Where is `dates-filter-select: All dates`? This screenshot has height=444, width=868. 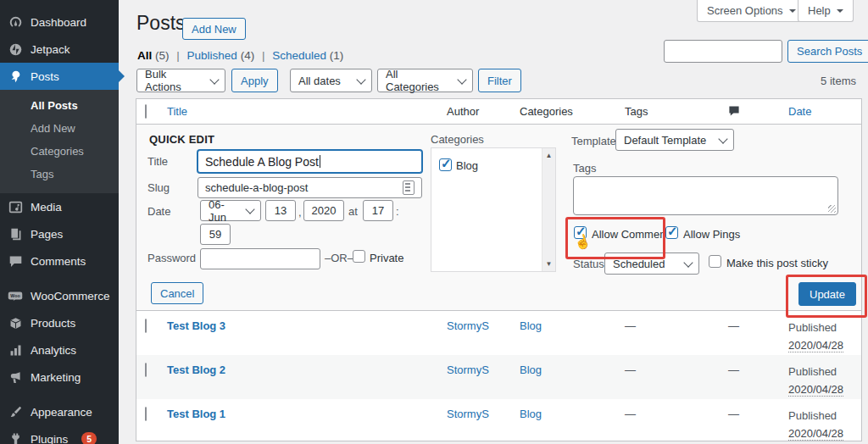 dates-filter-select: All dates is located at coordinates (331, 80).